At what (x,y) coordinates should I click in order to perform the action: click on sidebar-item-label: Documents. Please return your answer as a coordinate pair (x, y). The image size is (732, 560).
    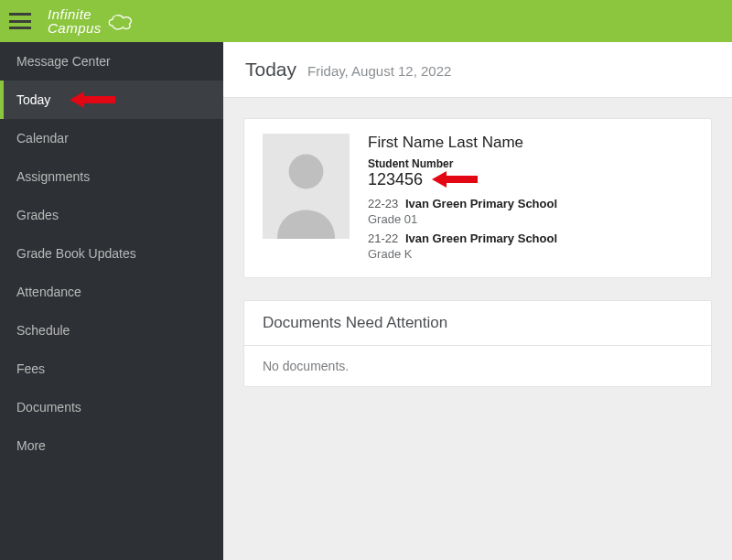
    Looking at the image, I should click on (49, 407).